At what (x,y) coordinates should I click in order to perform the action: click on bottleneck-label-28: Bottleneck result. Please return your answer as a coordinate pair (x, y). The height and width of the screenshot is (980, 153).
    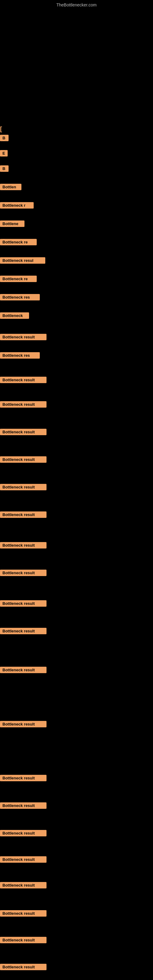
    Looking at the image, I should click on (23, 833).